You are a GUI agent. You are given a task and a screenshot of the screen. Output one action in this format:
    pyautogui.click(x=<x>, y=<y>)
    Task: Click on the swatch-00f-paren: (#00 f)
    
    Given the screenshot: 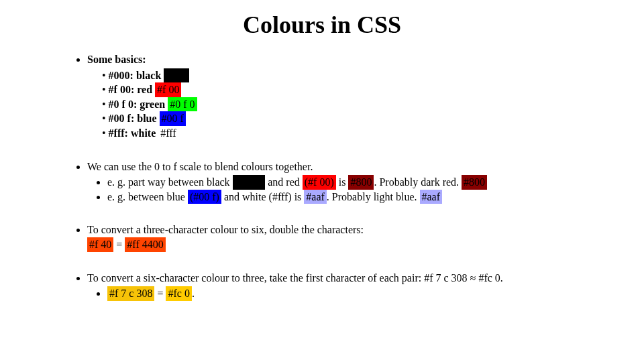 What is the action you would take?
    pyautogui.click(x=205, y=197)
    